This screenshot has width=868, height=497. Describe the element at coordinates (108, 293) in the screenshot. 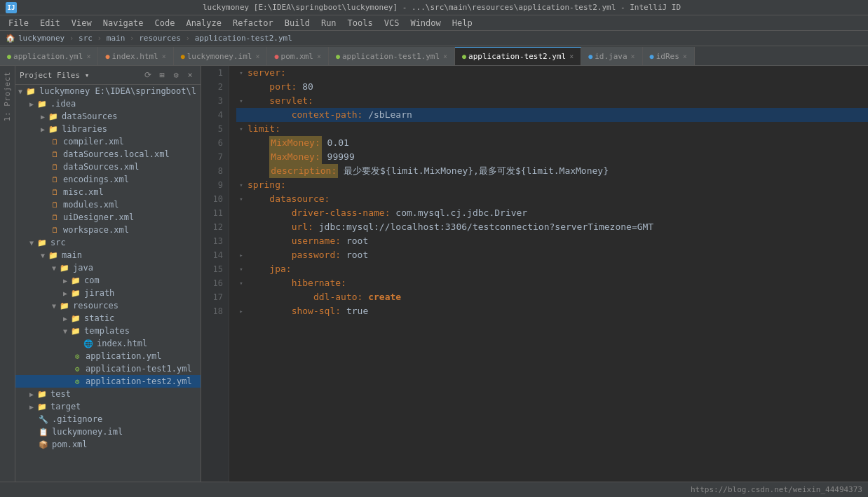

I see `tree-item-jirath: ▶📁jirath` at that location.